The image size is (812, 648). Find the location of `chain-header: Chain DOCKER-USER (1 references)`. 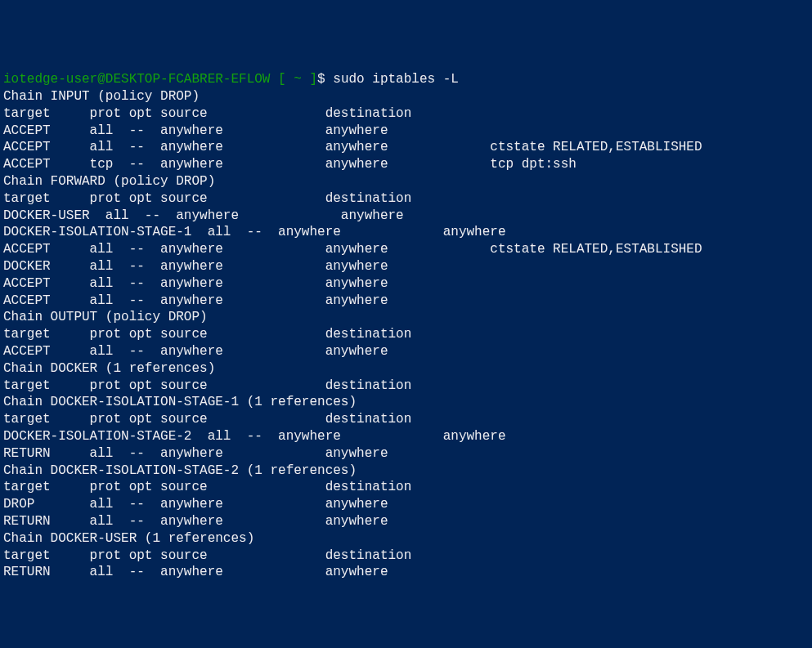

chain-header: Chain DOCKER-USER (1 references) is located at coordinates (406, 539).